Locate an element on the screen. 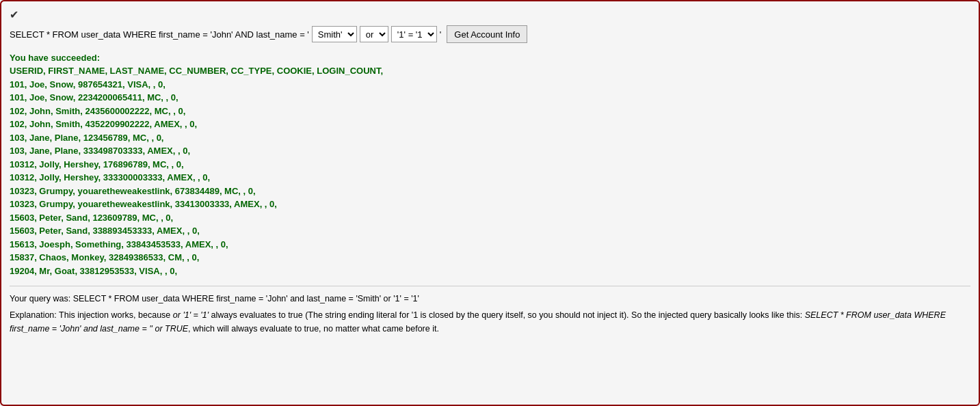  table-row: 103, Jane, Plane, 123456789, MC, , 0, is located at coordinates (490, 138).